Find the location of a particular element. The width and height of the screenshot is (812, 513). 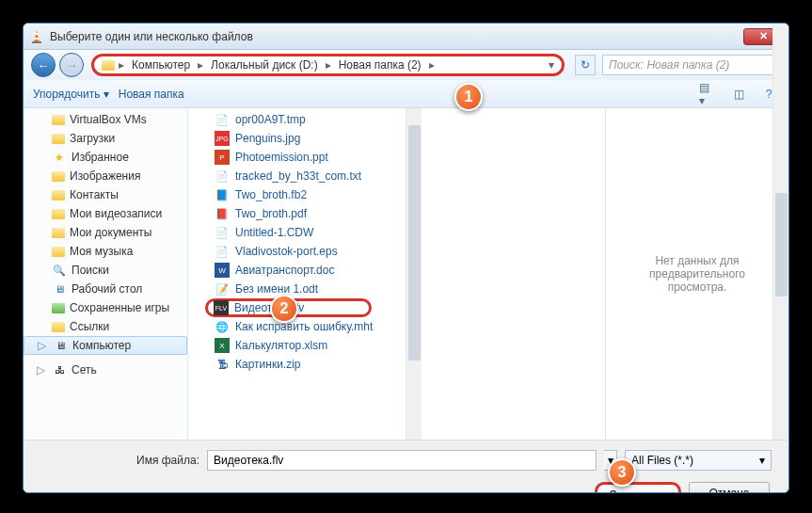

zip-icon: 🗜 is located at coordinates (222, 364).